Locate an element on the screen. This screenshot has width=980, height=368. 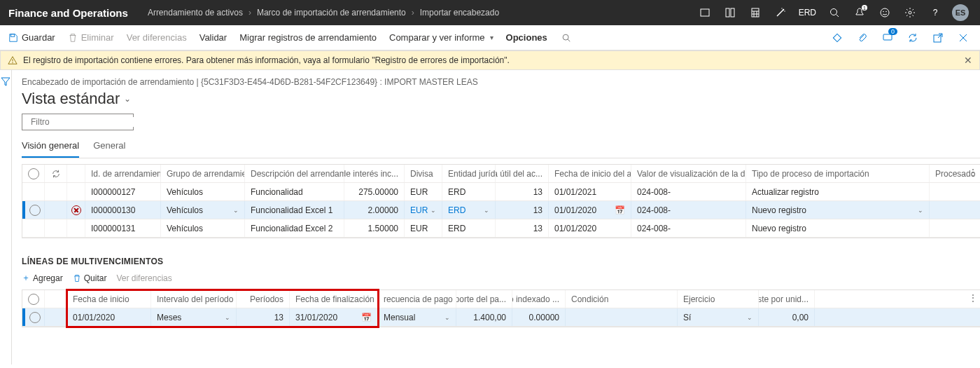
migrate-button: Migrar registros de arrendamiento is located at coordinates (308, 38).